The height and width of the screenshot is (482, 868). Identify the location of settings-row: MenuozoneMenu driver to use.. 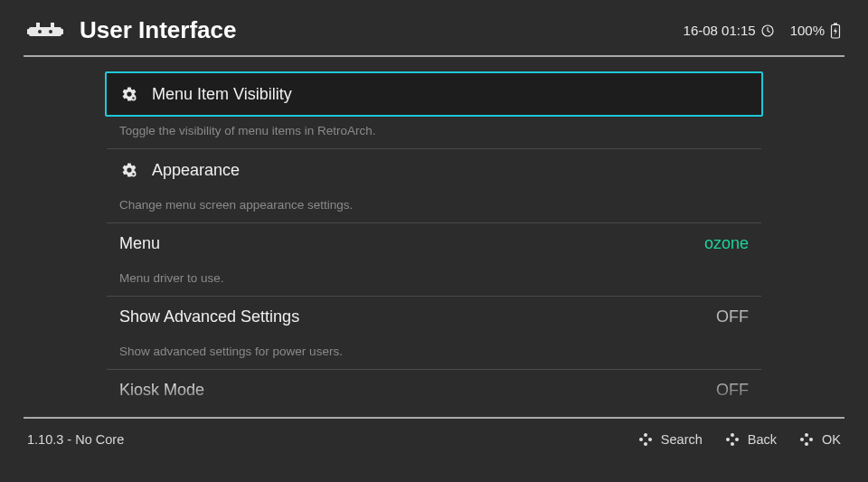
(434, 260).